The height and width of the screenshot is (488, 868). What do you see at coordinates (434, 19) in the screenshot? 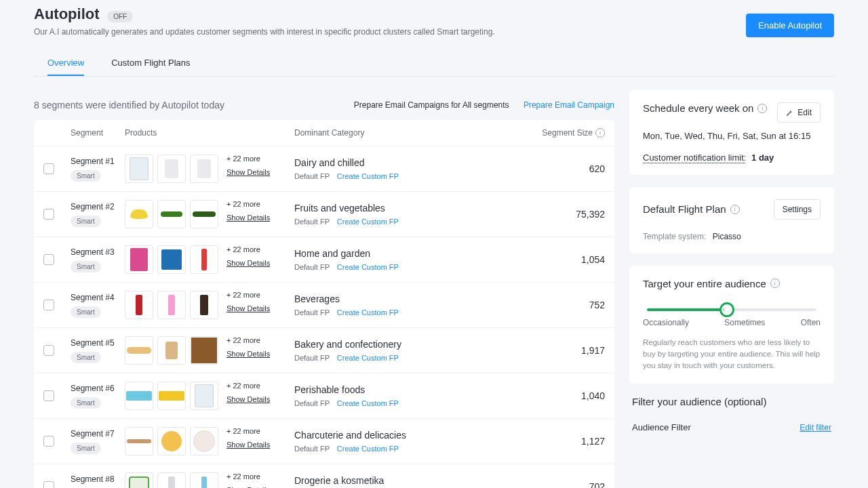
I see `page-header: Autopilot OFF Our A.I automatically gene…` at bounding box center [434, 19].